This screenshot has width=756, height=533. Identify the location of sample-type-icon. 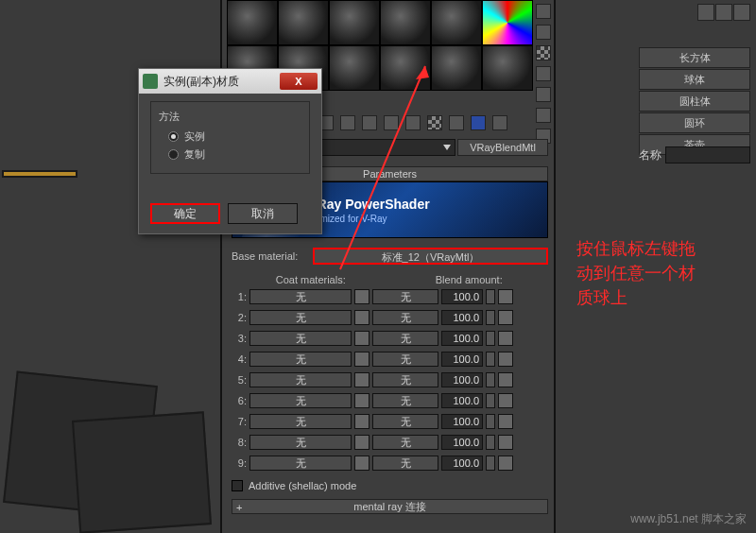
(543, 11).